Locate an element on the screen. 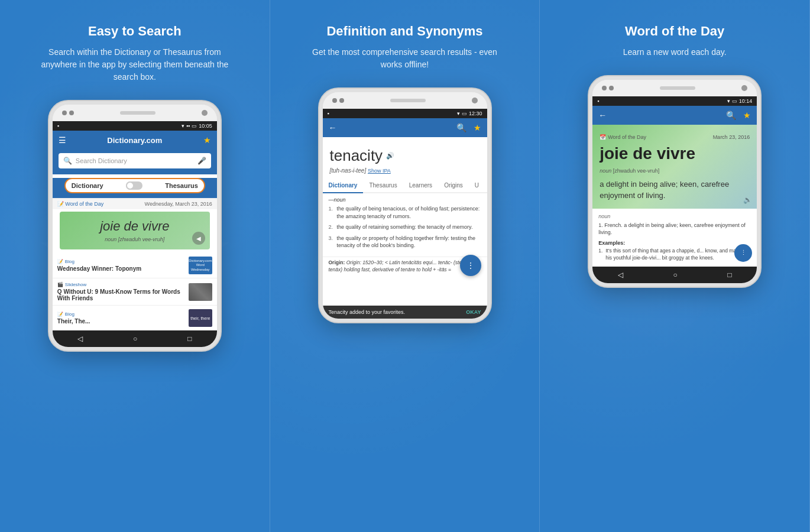 The height and width of the screenshot is (532, 810). phone-screen-1: ▪ ▾ ▪▪ ▭ 10:05 ☰ Dictionary.com ★ 🔍 Sear… is located at coordinates (135, 234).